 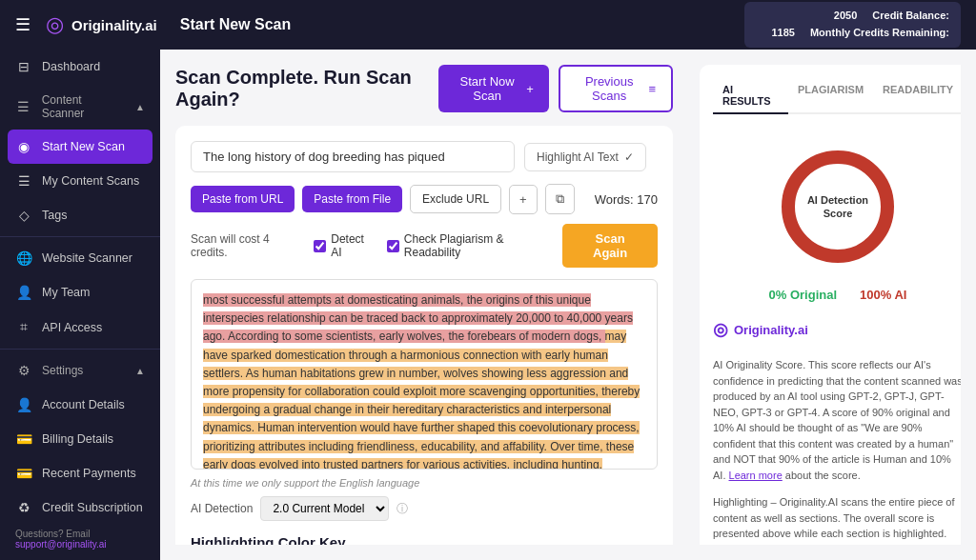 What do you see at coordinates (324, 509) in the screenshot?
I see `ai-model-select: 2.0 Current Model` at bounding box center [324, 509].